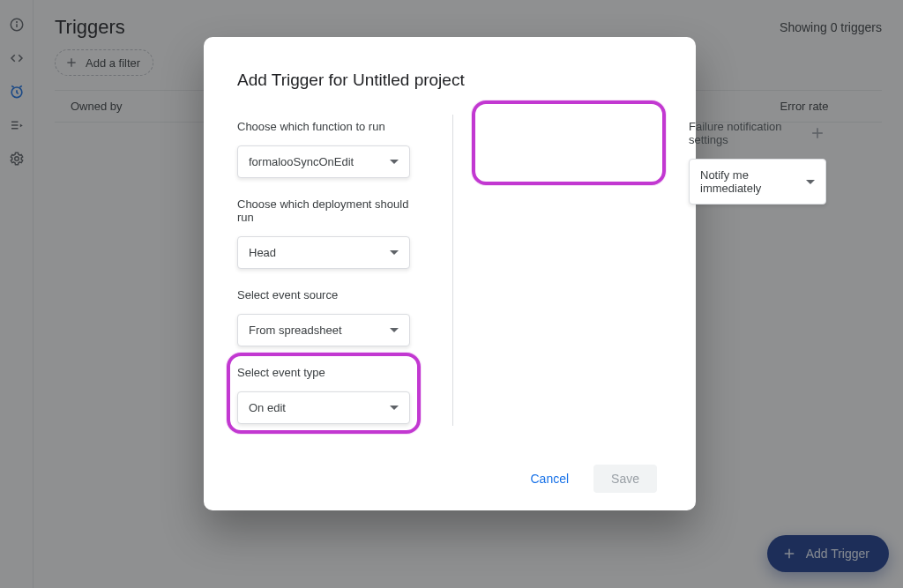 This screenshot has height=588, width=903. What do you see at coordinates (324, 211) in the screenshot?
I see `deployment-label: Choose which deployment should run` at bounding box center [324, 211].